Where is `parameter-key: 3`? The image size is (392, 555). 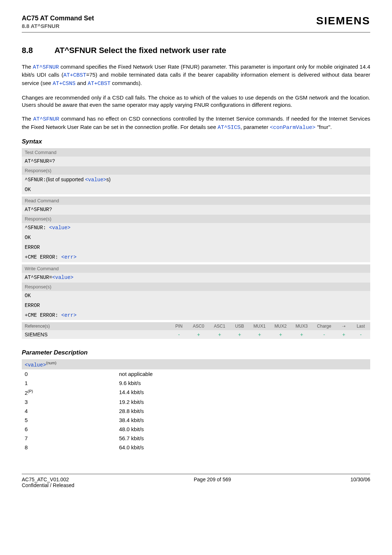 parameter-key: 3 is located at coordinates (72, 402).